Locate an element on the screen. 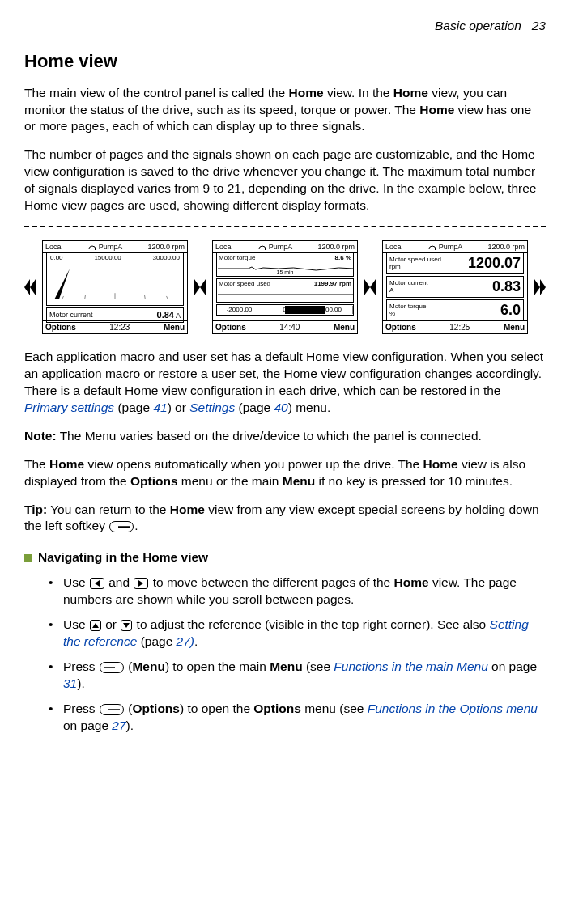 This screenshot has height=924, width=570. header-page: 23 is located at coordinates (539, 26).